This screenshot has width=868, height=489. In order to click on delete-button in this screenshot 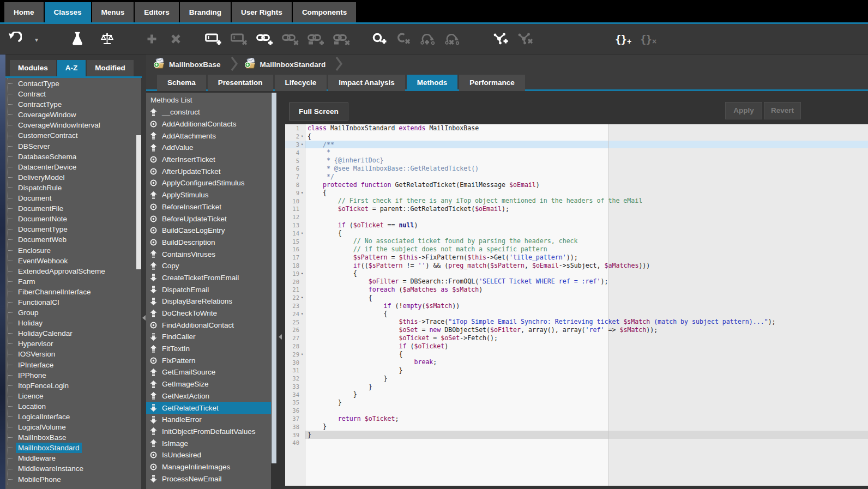, I will do `click(176, 39)`.